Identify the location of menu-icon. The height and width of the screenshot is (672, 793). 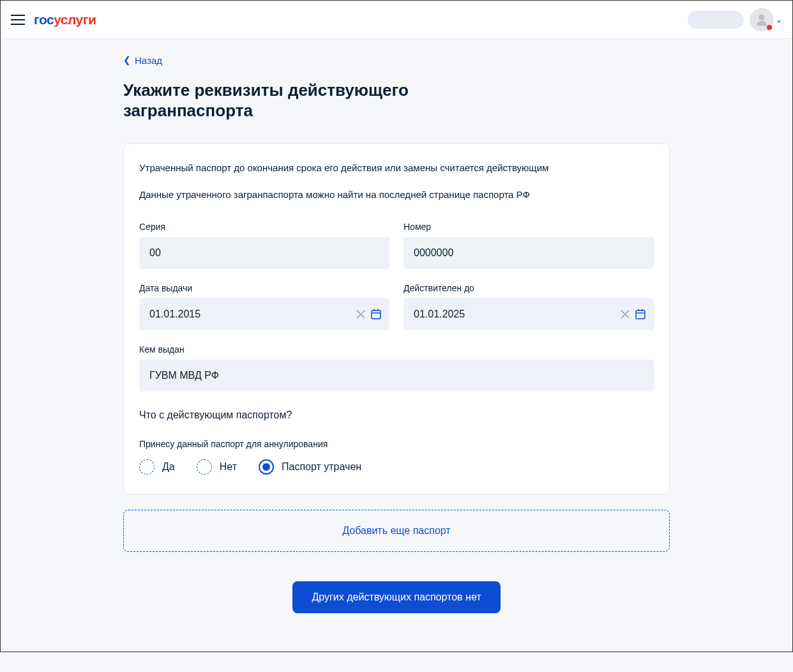
(18, 20).